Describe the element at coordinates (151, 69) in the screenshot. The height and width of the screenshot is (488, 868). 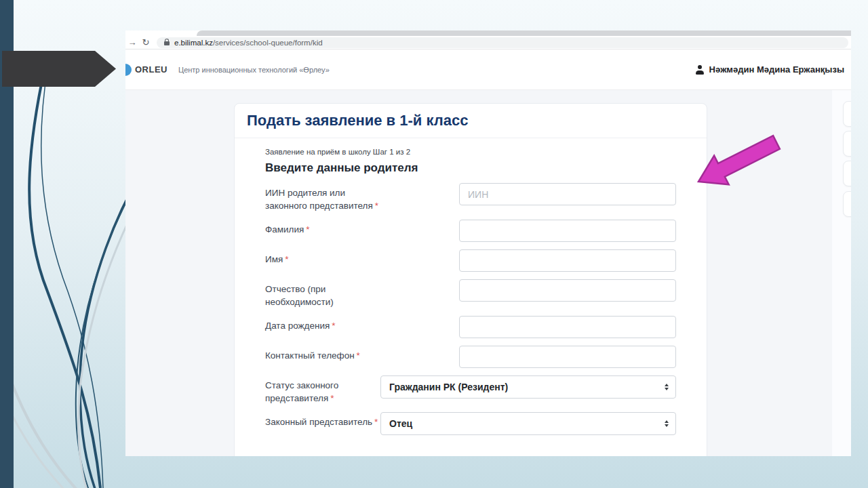
I see `orleu-logo-text: ORLEU` at that location.